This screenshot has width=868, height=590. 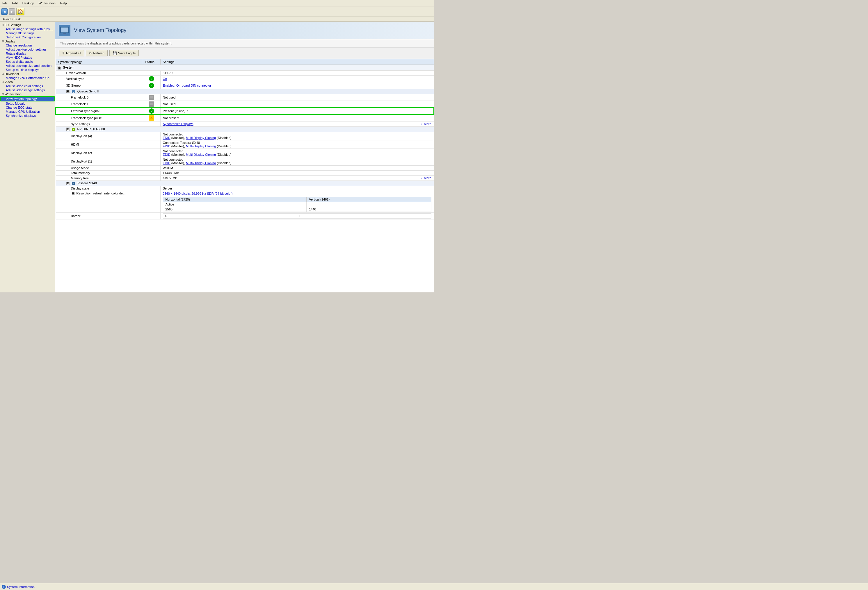 I want to click on memory-free-status, so click(x=152, y=178).